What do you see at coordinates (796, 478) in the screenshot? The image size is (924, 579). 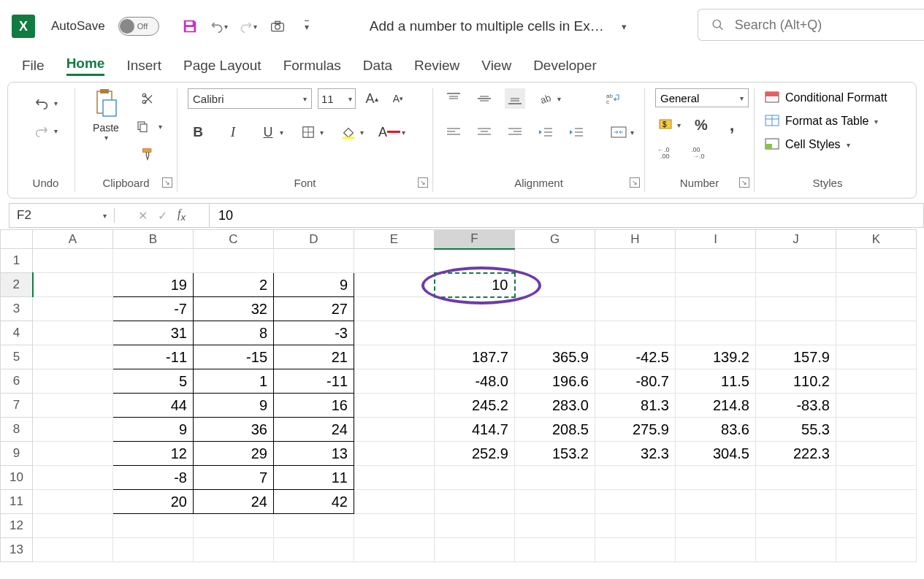 I see `cell-J10` at bounding box center [796, 478].